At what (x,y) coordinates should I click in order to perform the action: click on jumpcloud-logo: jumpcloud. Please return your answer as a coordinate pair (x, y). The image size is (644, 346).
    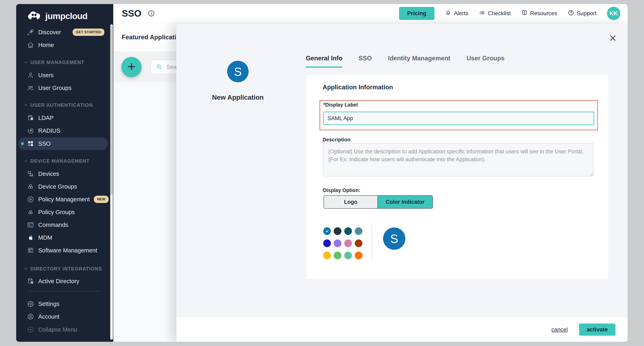
    Looking at the image, I should click on (57, 16).